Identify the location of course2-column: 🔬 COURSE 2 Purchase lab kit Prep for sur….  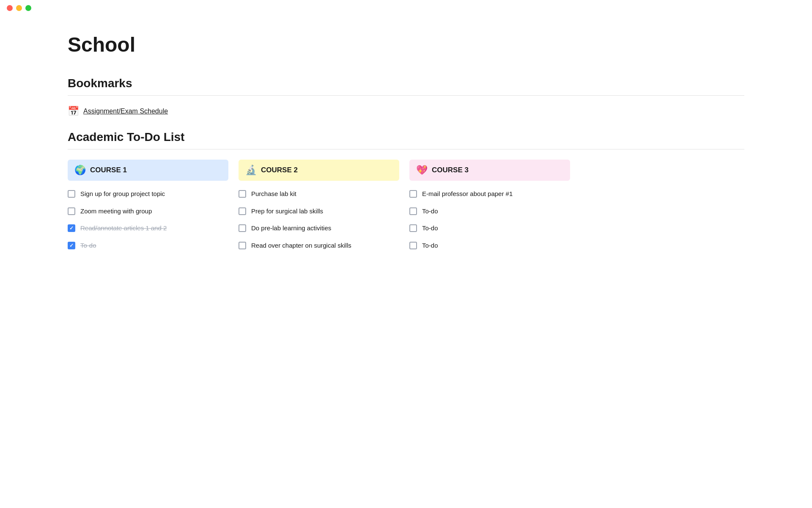
(319, 209).